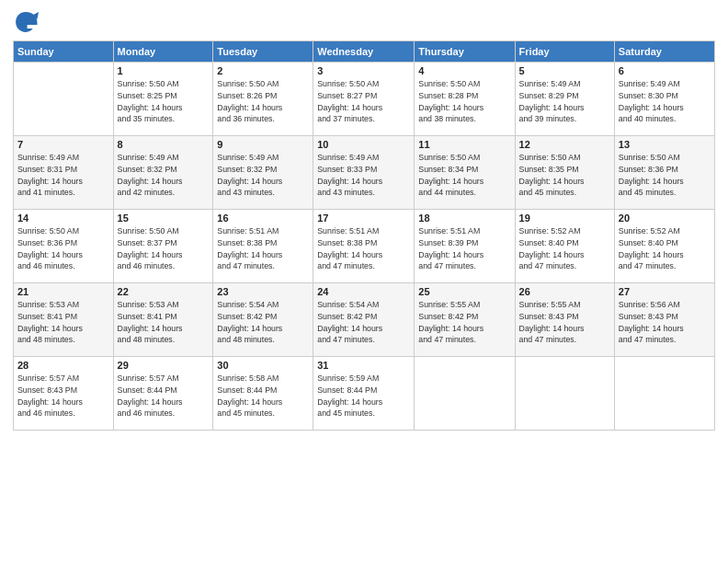 This screenshot has height=563, width=728. What do you see at coordinates (164, 394) in the screenshot?
I see `calendar-cell: 29Sunrise: 5:57 AM Sunset: 8:44 PM Dayli…` at bounding box center [164, 394].